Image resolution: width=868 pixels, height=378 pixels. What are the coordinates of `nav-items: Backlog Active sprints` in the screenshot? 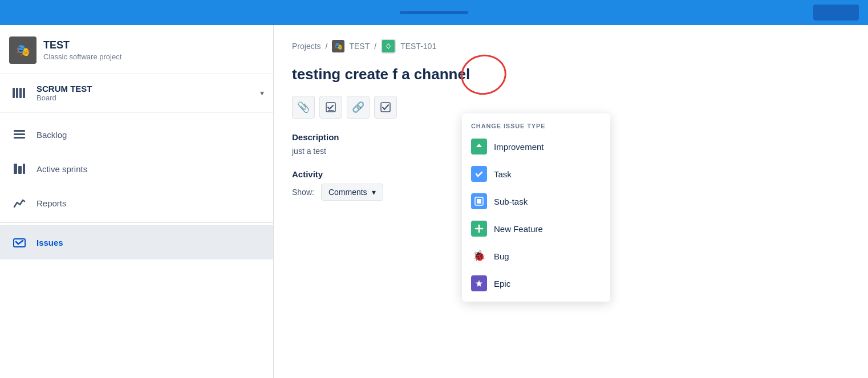 It's located at (137, 188).